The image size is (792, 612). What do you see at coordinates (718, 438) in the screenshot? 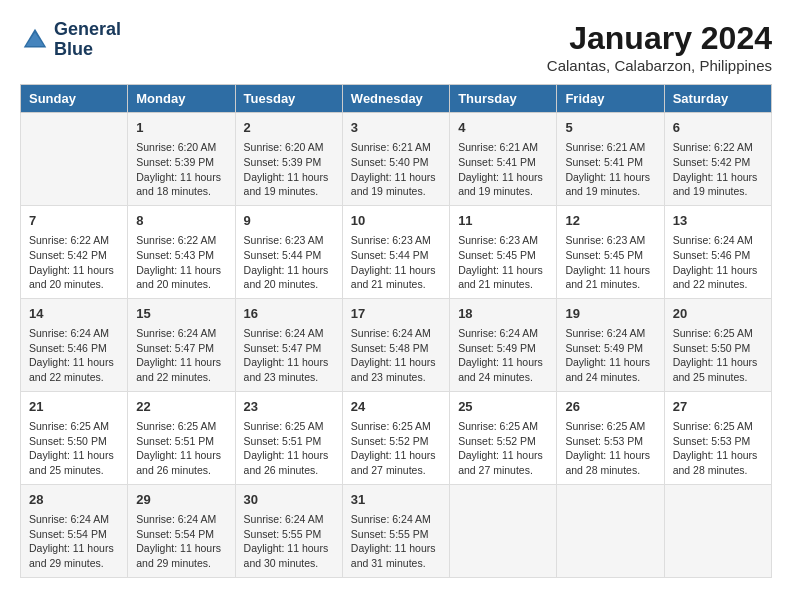
I see `calendar-cell: 27Sunrise: 6:25 AM Sunset: 5:53 PM Dayli…` at bounding box center [718, 438].